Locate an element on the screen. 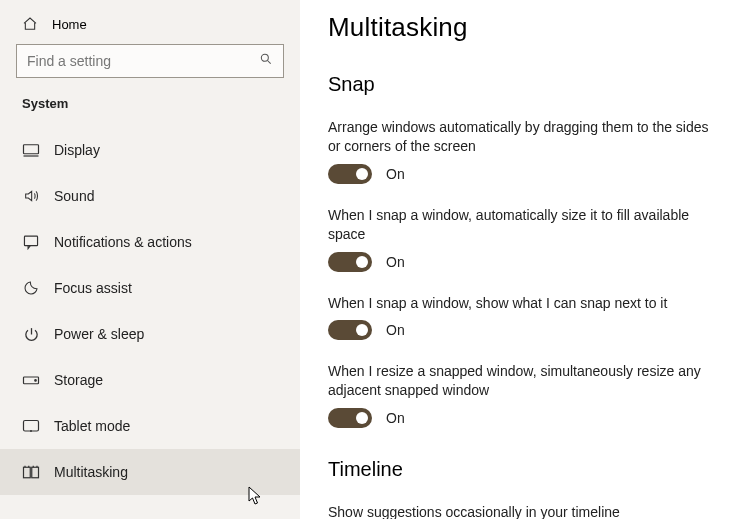  setting-snap-resize: When I resize a snapped window, simultan… is located at coordinates (525, 395).